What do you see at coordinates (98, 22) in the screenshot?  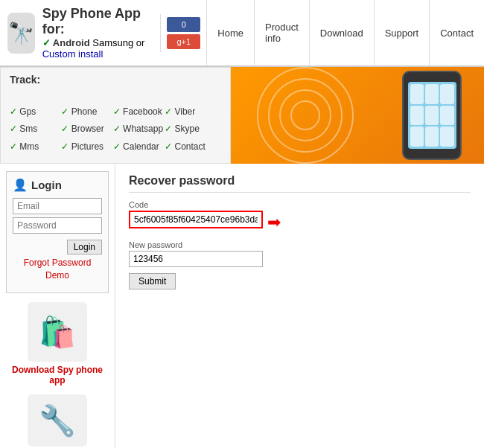 I see `app-title: Spy Phone App for:` at bounding box center [98, 22].